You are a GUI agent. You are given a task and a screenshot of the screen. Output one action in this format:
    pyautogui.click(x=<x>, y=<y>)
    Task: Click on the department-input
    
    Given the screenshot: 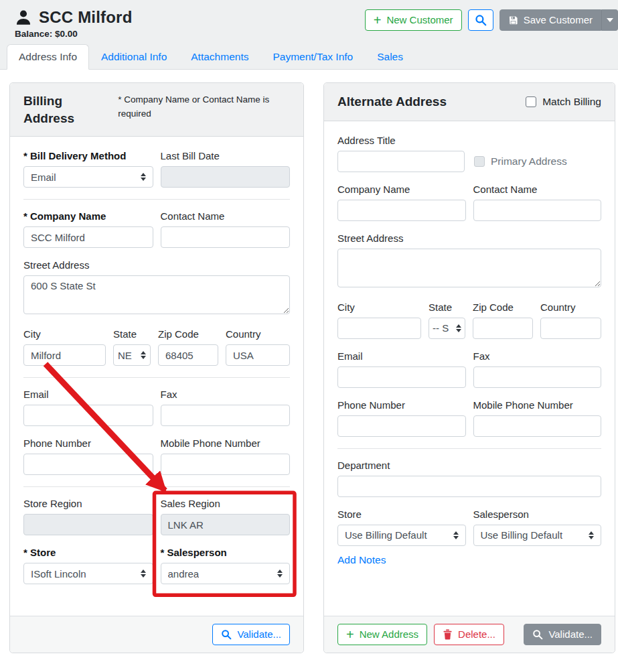 What is the action you would take?
    pyautogui.click(x=469, y=486)
    